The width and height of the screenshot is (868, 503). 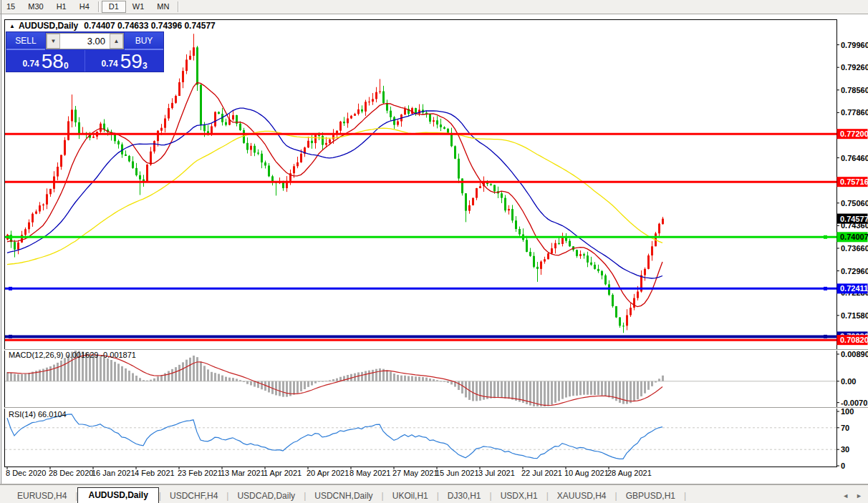 I want to click on svg-text: 4 Feb 2021, so click(x=155, y=473).